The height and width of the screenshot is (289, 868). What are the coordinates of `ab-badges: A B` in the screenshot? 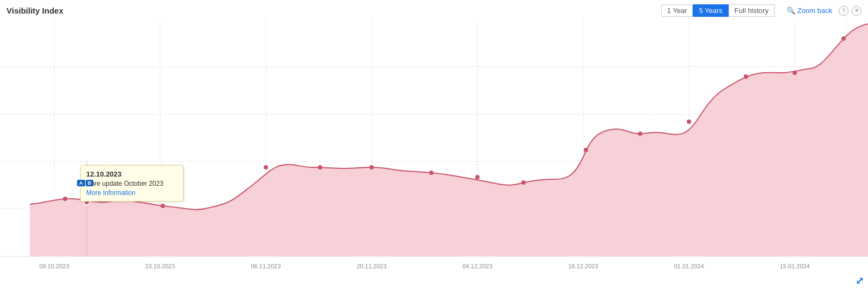 It's located at (85, 183).